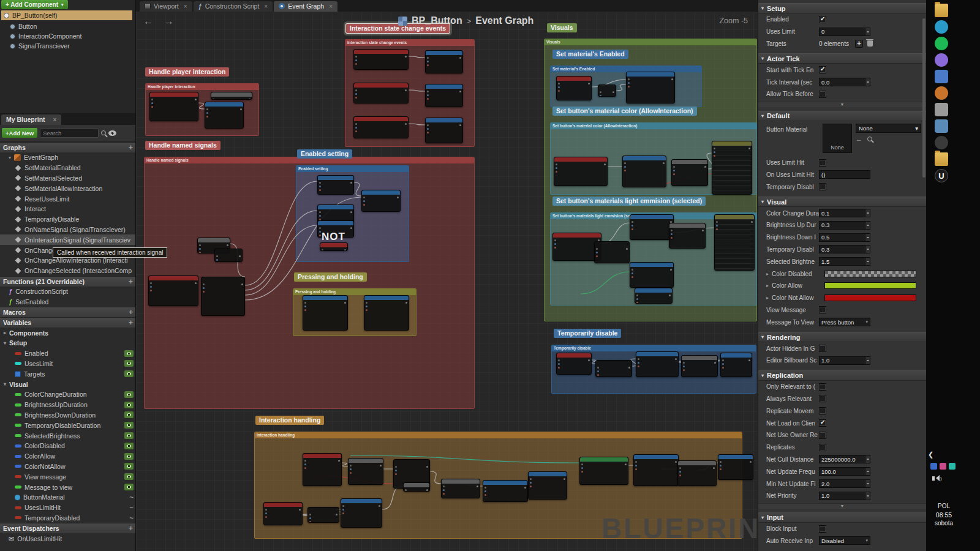  I want to click on myblueprint-item: BrightnessDownDuration, so click(68, 415).